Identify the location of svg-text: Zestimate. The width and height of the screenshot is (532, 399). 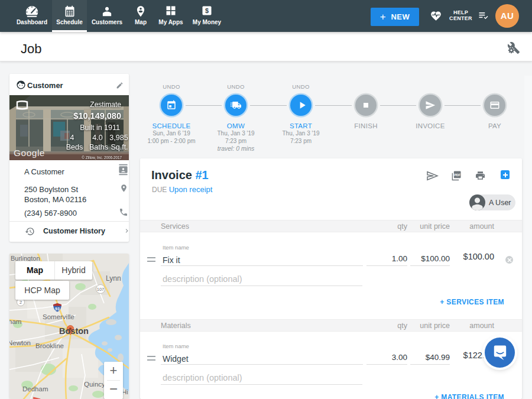
(105, 105).